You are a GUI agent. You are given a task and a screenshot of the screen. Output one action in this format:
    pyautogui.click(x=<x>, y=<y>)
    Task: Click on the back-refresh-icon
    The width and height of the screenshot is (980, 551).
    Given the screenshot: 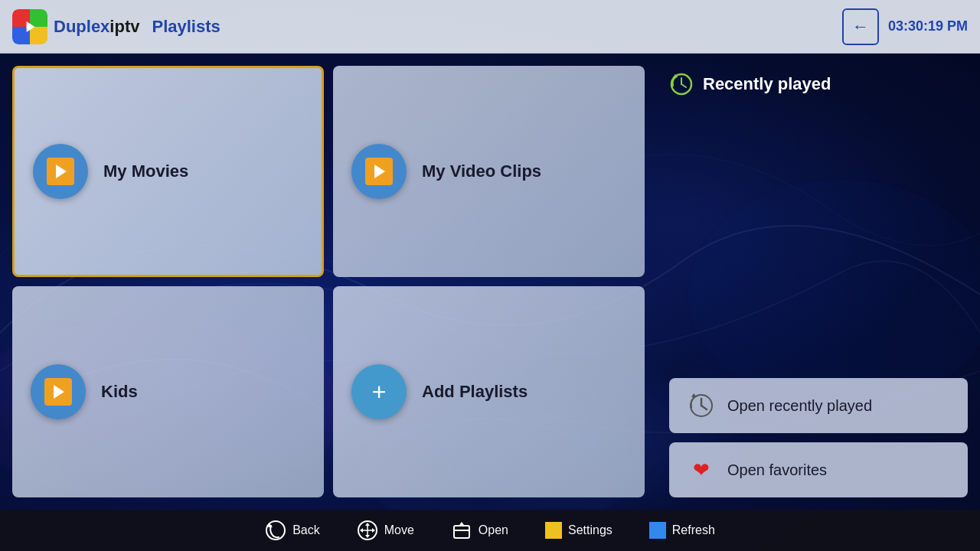 What is the action you would take?
    pyautogui.click(x=276, y=530)
    